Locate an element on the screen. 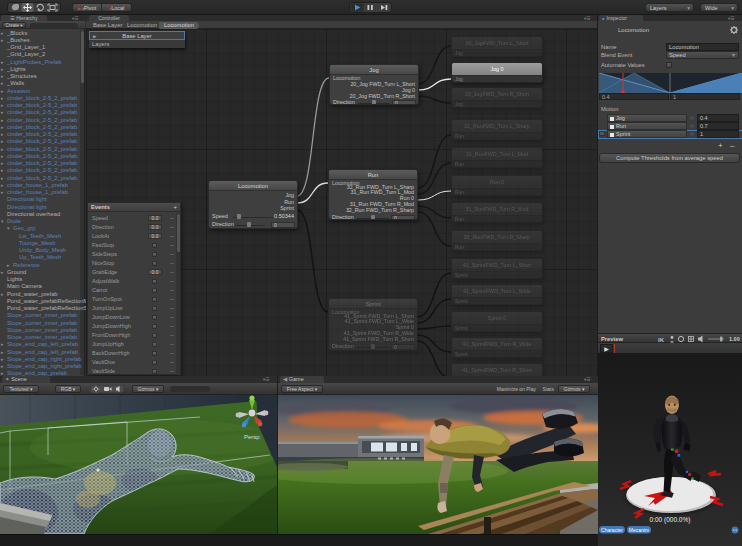 This screenshot has width=742, height=546. svg-text: Persp is located at coordinates (252, 437).